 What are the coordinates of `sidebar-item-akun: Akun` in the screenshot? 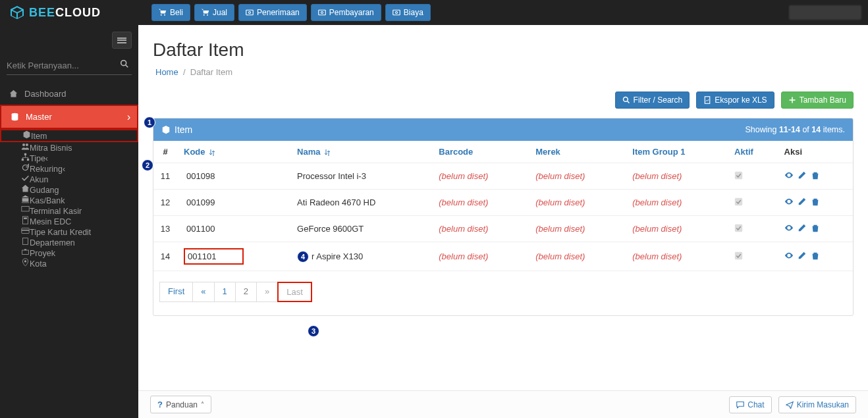 It's located at (69, 179).